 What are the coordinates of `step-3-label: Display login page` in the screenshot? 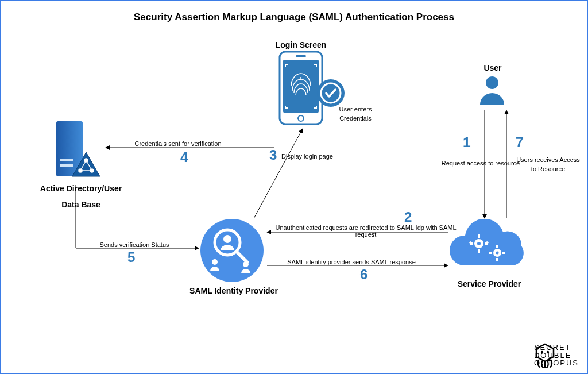 It's located at (313, 156).